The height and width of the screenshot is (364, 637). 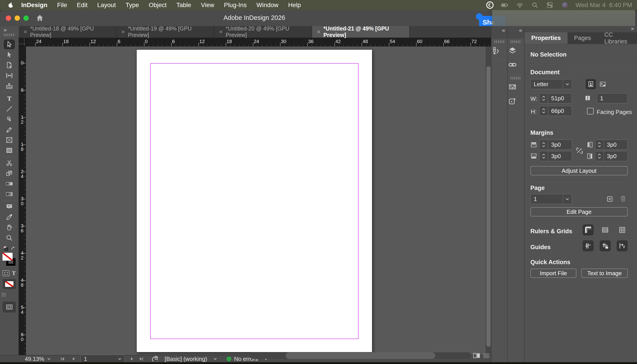 What do you see at coordinates (553, 273) in the screenshot?
I see `import-file-button: Import File` at bounding box center [553, 273].